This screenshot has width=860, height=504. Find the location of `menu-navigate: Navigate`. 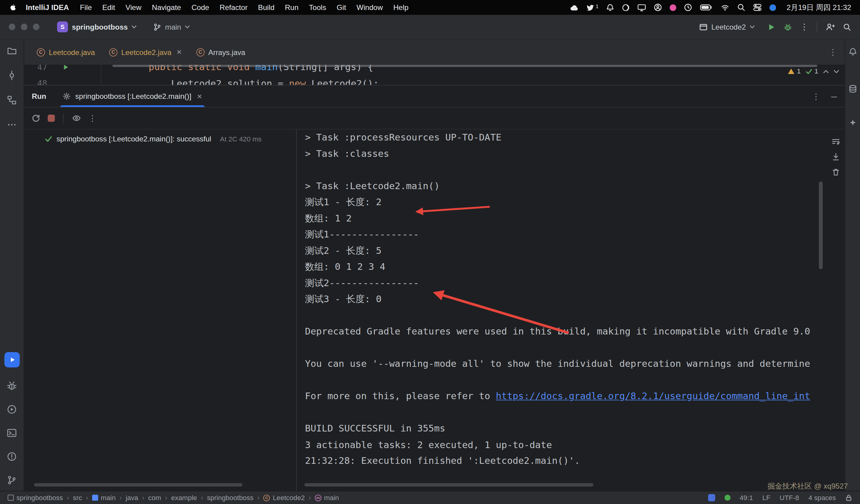

menu-navigate: Navigate is located at coordinates (166, 8).